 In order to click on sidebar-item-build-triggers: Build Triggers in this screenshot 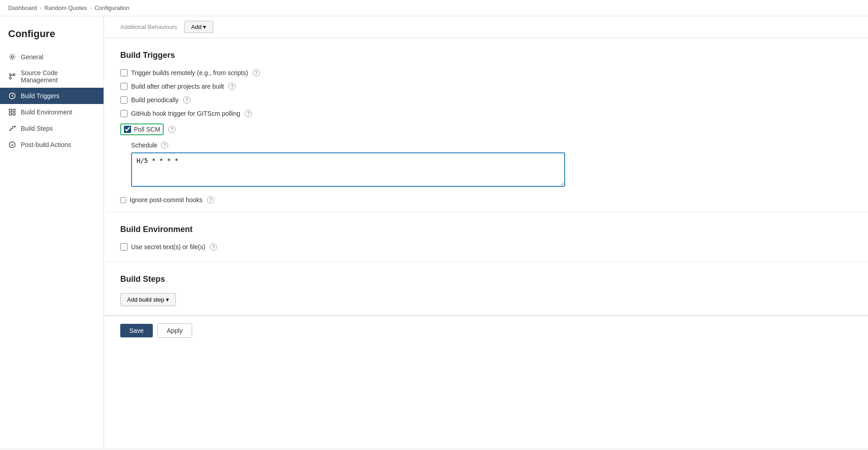, I will do `click(52, 96)`.